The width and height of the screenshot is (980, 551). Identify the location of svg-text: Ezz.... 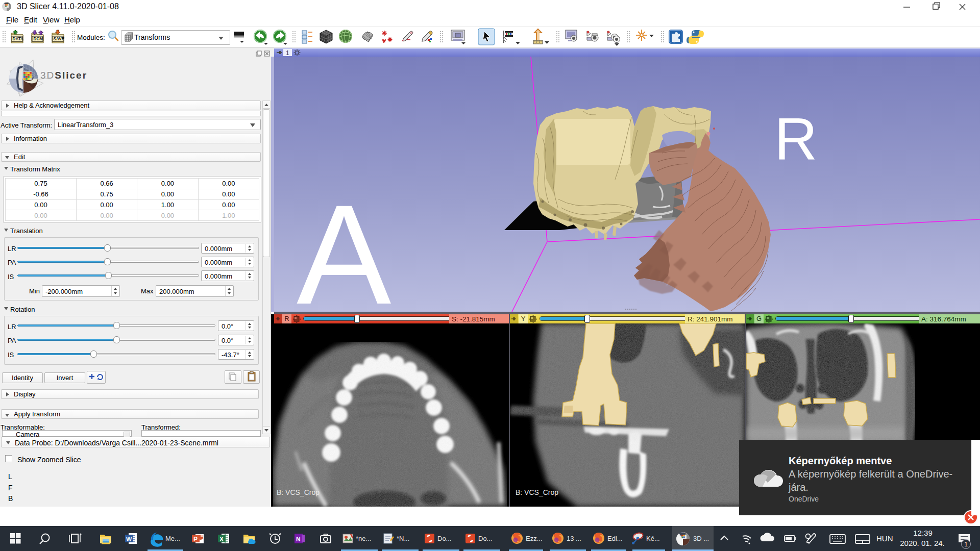
(534, 539).